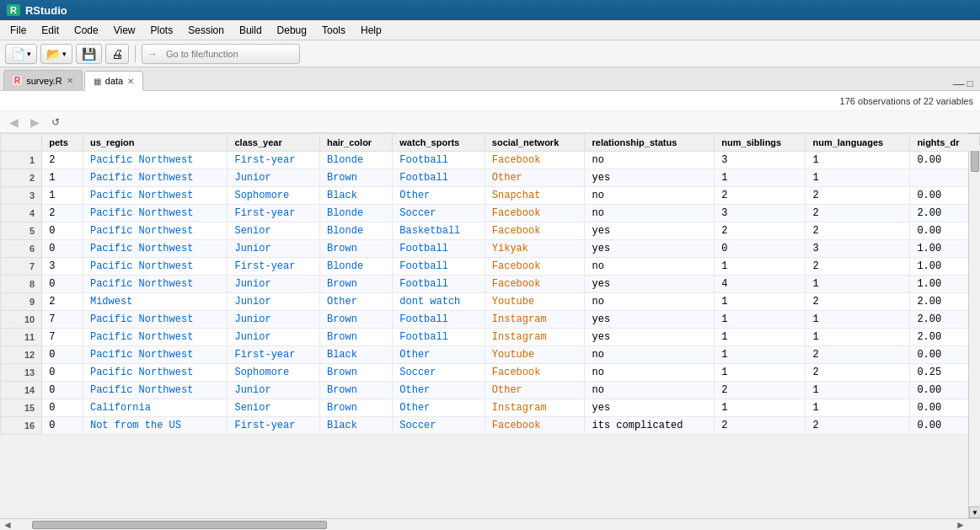 Image resolution: width=980 pixels, height=530 pixels. What do you see at coordinates (490, 266) in the screenshot?
I see `table-row: 73Pacific NorthwestFirst-yearBlondeFootb…` at bounding box center [490, 266].